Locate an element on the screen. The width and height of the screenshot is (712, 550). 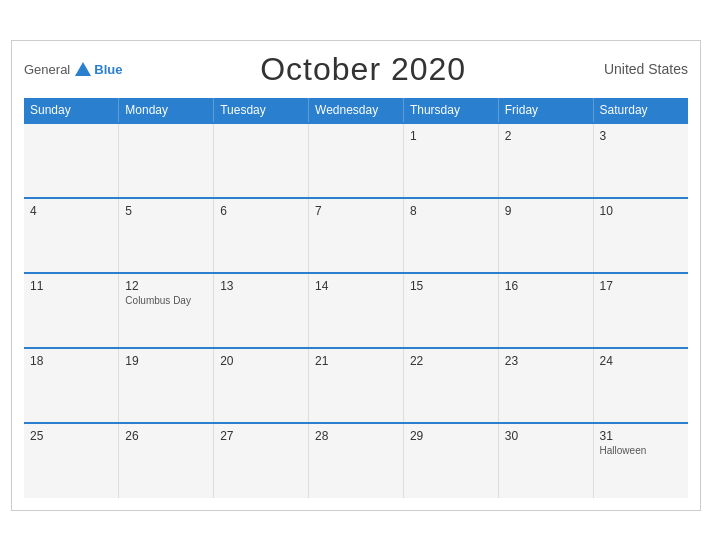
day-cell: 14 is located at coordinates (356, 310).